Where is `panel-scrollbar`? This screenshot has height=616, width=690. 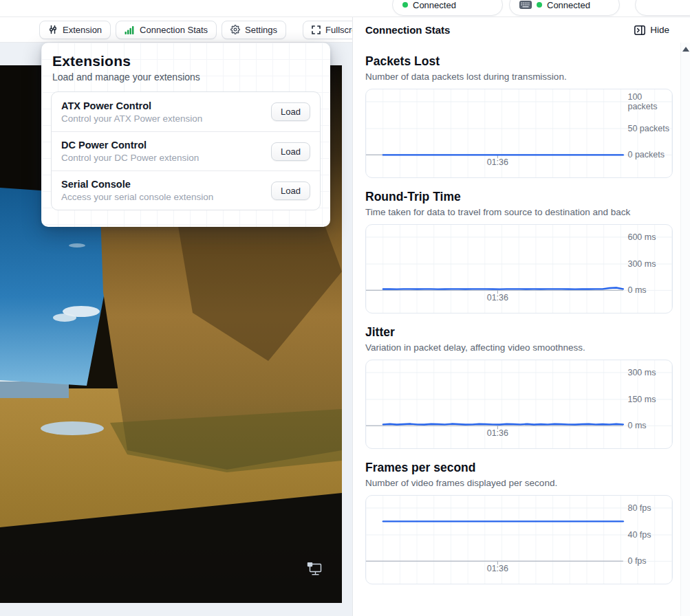
panel-scrollbar is located at coordinates (685, 329).